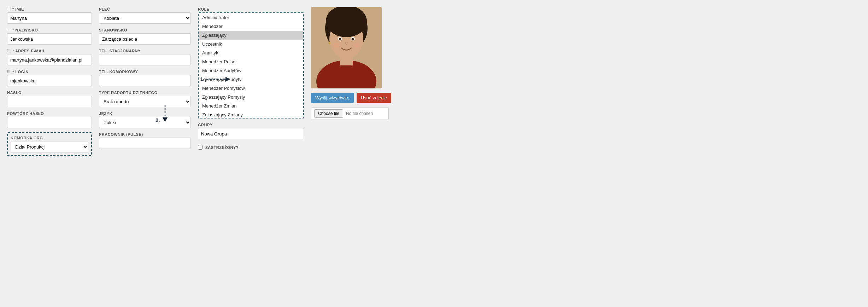 The width and height of the screenshot is (868, 307). Describe the element at coordinates (251, 44) in the screenshot. I see `role-uczestnik: Uczestnik` at that location.